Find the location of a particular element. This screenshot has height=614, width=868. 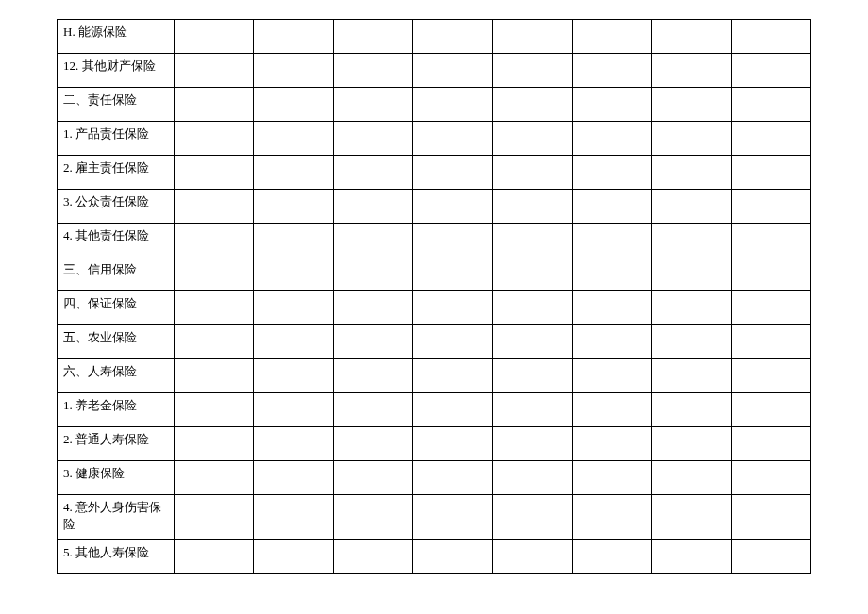

table-row: 1. 产品责任保险 is located at coordinates (434, 139).